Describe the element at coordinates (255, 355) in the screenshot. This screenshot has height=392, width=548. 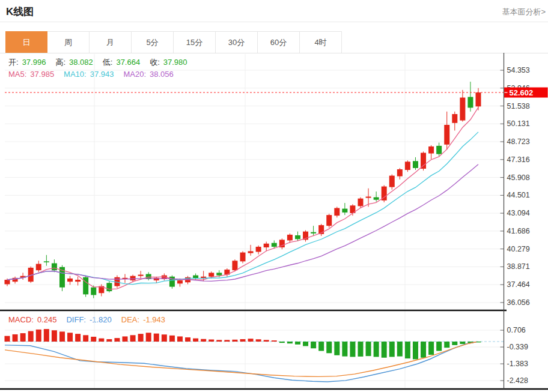
I see `macd-layer` at that location.